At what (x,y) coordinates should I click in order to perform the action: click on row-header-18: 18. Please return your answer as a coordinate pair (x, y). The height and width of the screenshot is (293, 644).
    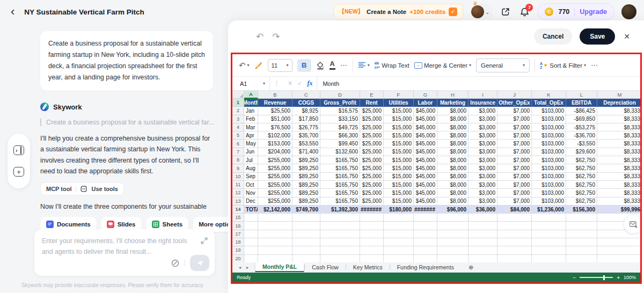
    Looking at the image, I should click on (238, 243).